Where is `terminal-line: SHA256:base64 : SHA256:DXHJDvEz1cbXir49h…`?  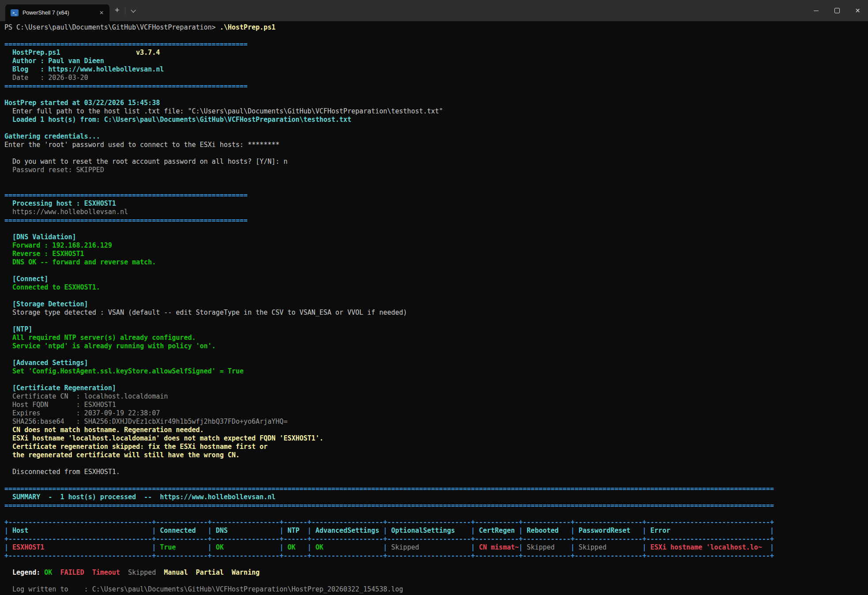
terminal-line: SHA256:base64 : SHA256:DXHJDvEz1cbXir49h… is located at coordinates (436, 422).